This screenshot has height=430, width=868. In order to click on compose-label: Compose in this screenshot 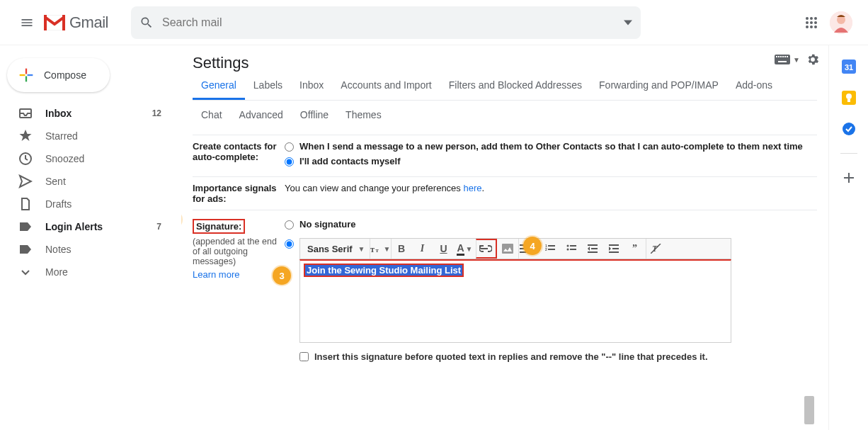, I will do `click(65, 75)`.